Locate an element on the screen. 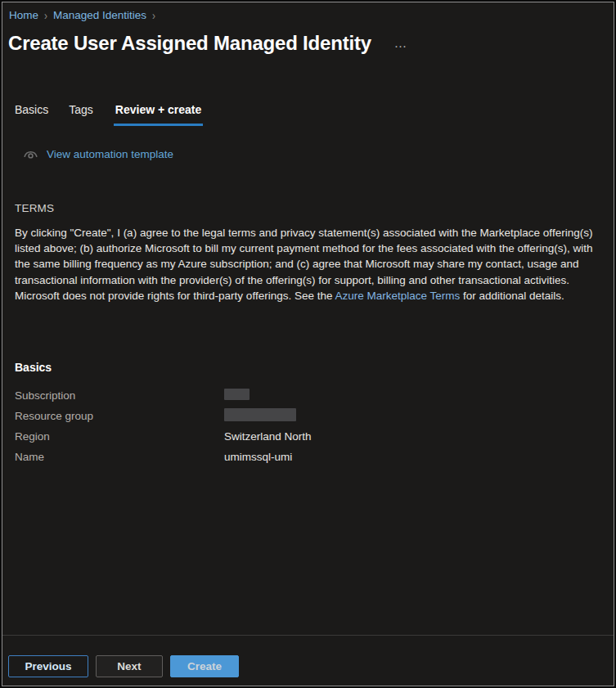 The image size is (616, 688). terms-text: for additional details. is located at coordinates (512, 296).